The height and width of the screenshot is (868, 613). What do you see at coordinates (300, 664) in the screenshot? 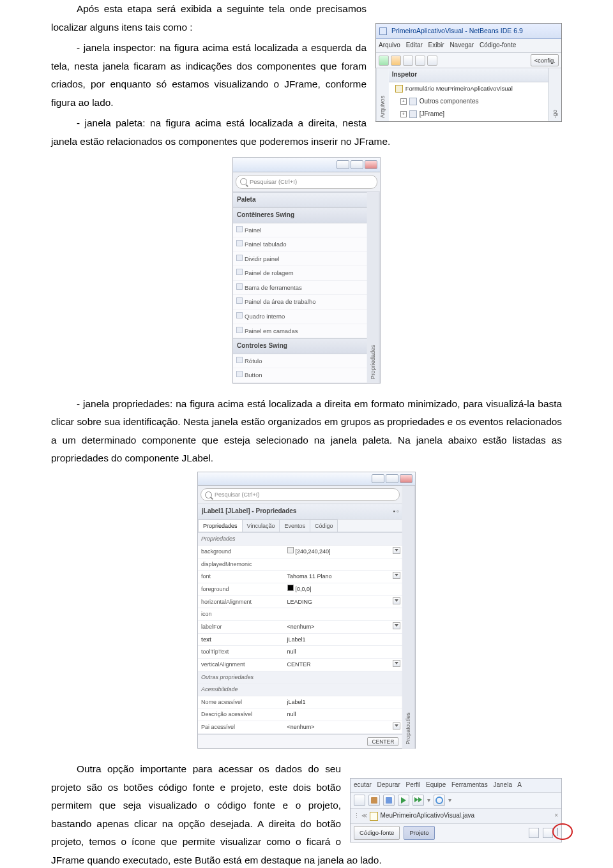
I see `table-row: verticalAlignmentCENTER` at bounding box center [300, 664].